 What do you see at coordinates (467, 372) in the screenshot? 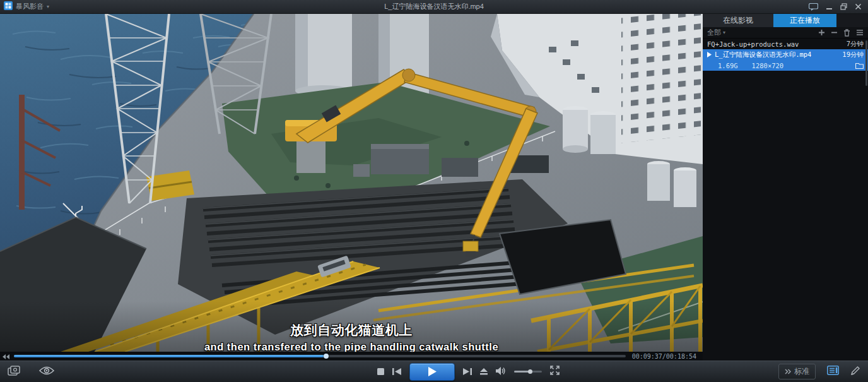
I see `next-track-button` at bounding box center [467, 372].